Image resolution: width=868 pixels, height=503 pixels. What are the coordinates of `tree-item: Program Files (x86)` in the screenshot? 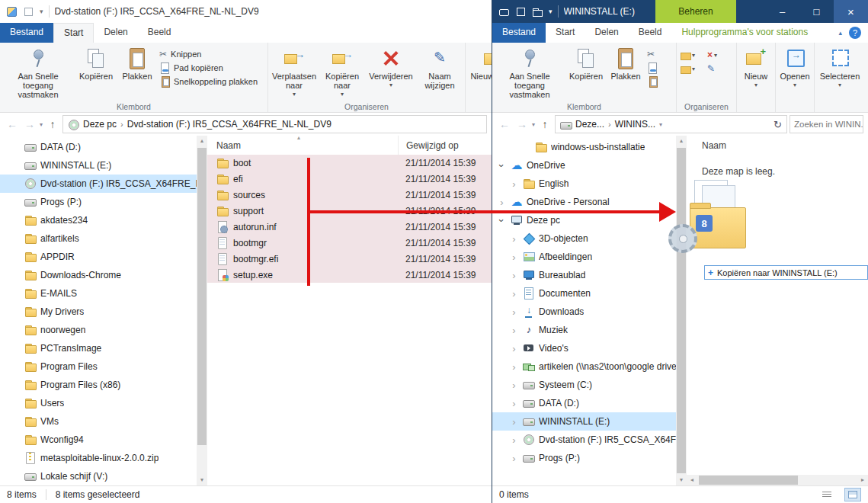 It's located at (98, 385).